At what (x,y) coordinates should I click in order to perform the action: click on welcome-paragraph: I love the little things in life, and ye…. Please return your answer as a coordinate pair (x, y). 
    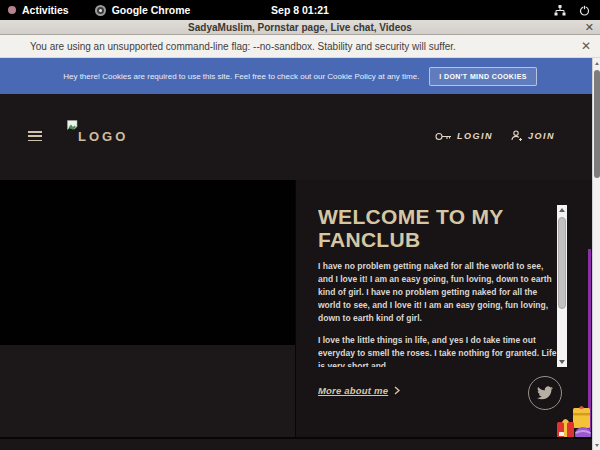
    Looking at the image, I should click on (438, 350).